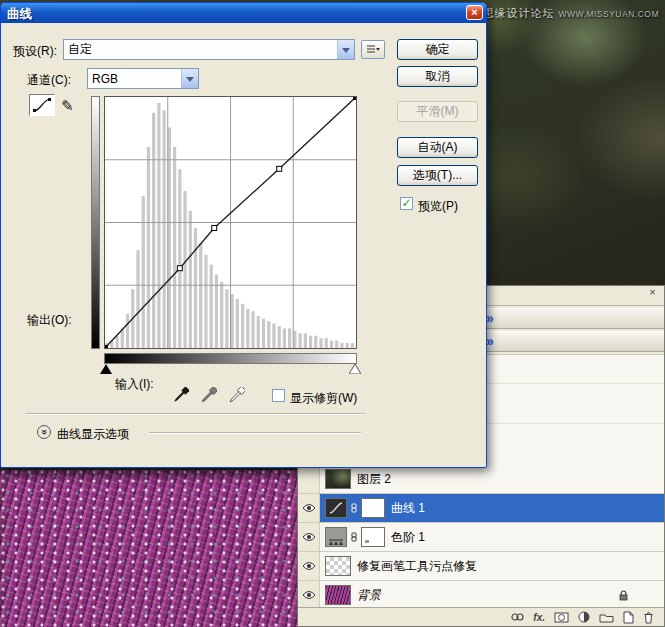 Image resolution: width=665 pixels, height=627 pixels. What do you see at coordinates (44, 432) in the screenshot?
I see `expand-options-icon: »` at bounding box center [44, 432].